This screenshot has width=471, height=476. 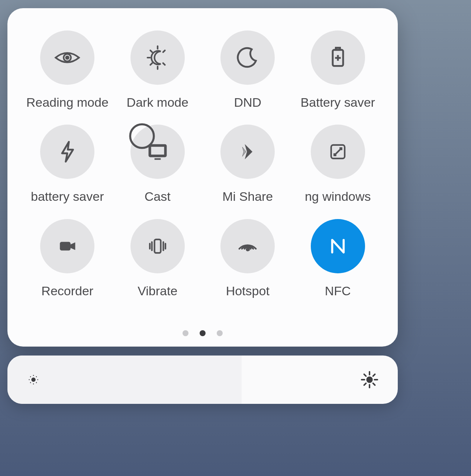 What do you see at coordinates (248, 246) in the screenshot?
I see `hotspot-icon` at bounding box center [248, 246].